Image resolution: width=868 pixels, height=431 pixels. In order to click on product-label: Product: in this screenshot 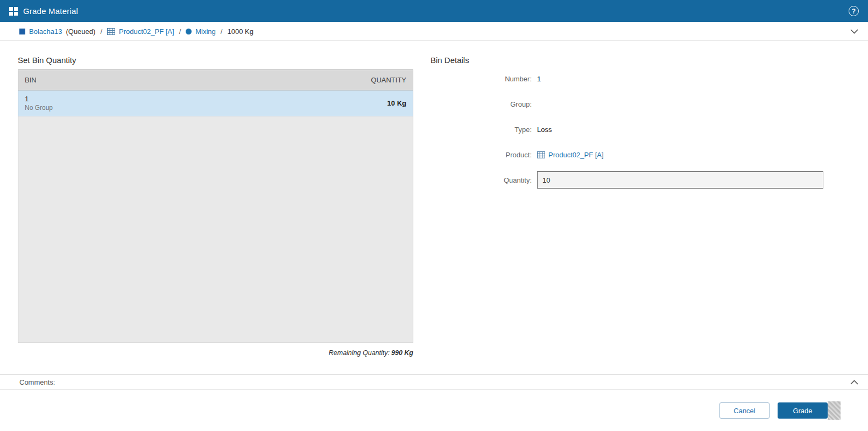, I will do `click(481, 155)`.